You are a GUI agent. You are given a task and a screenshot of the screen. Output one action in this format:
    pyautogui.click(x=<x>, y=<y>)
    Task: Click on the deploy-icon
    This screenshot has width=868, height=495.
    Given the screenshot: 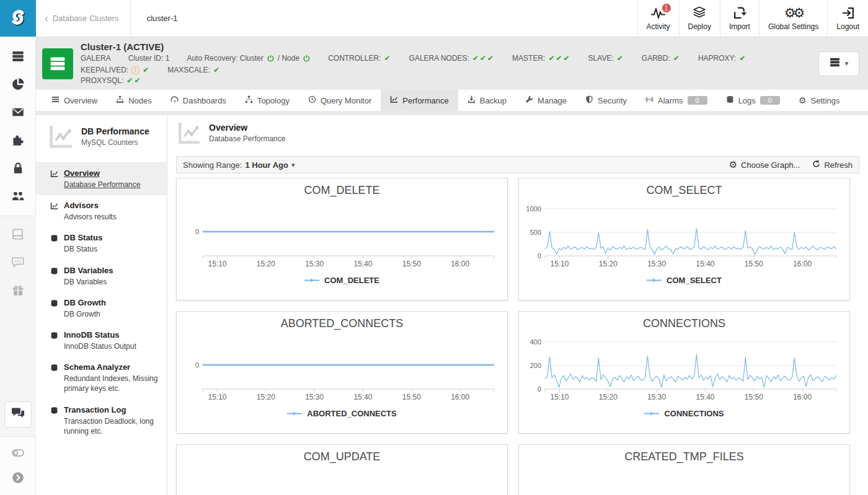 What is the action you would take?
    pyautogui.click(x=699, y=13)
    